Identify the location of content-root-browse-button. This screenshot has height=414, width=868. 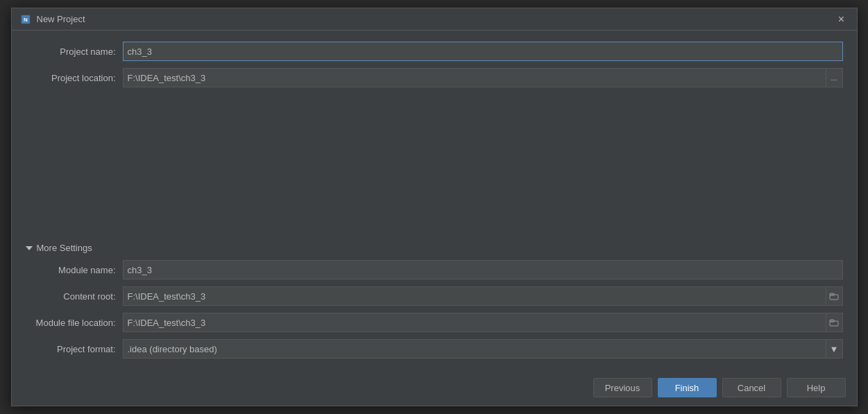
(835, 296).